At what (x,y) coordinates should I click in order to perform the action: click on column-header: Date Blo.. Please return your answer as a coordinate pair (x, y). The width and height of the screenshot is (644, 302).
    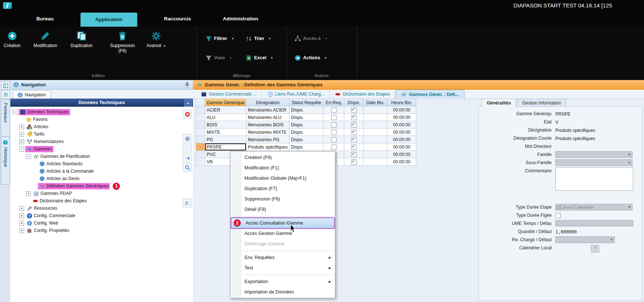
    Looking at the image, I should click on (375, 103).